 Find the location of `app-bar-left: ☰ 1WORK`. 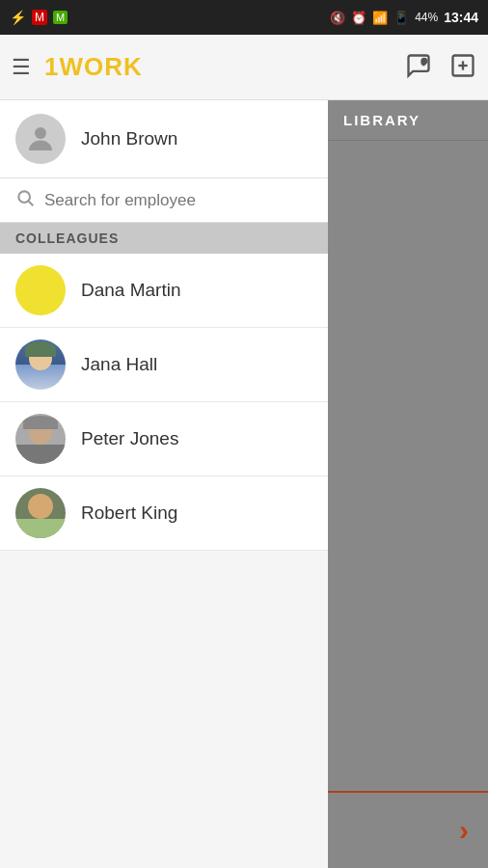

app-bar-left: ☰ 1WORK is located at coordinates (77, 68).